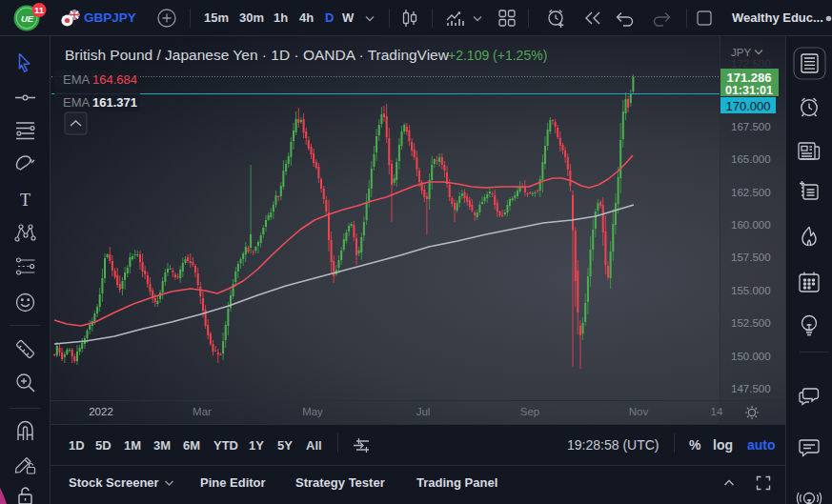  I want to click on svg-text: 14, so click(717, 412).